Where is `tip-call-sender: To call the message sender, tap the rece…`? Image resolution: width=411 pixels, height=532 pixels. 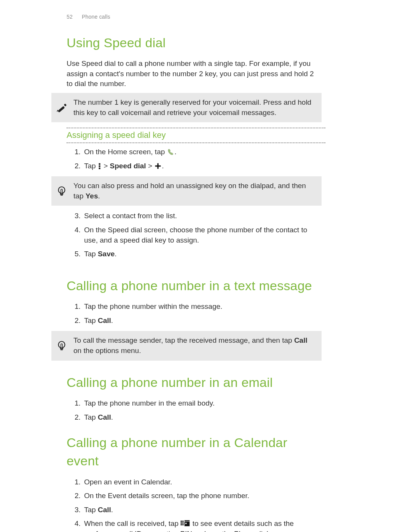 tip-call-sender: To call the message sender, tap the rece… is located at coordinates (186, 346).